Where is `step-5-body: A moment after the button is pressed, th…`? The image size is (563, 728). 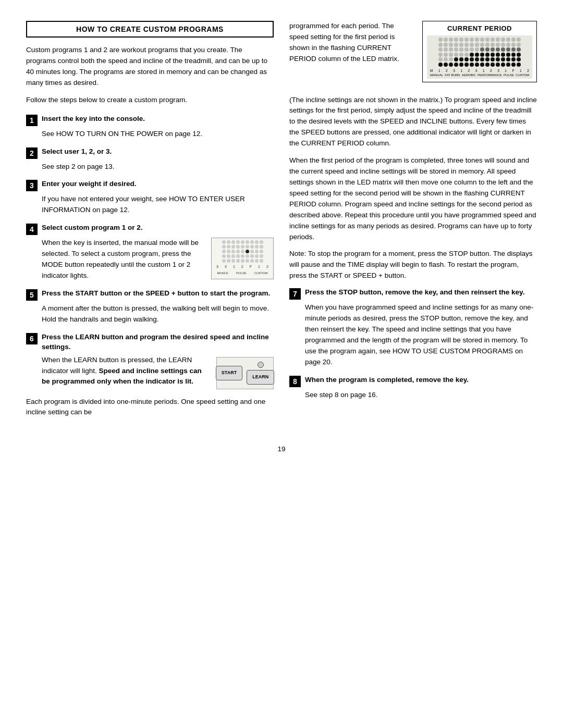
step-5-body: A moment after the button is pressed, th… is located at coordinates (157, 314).